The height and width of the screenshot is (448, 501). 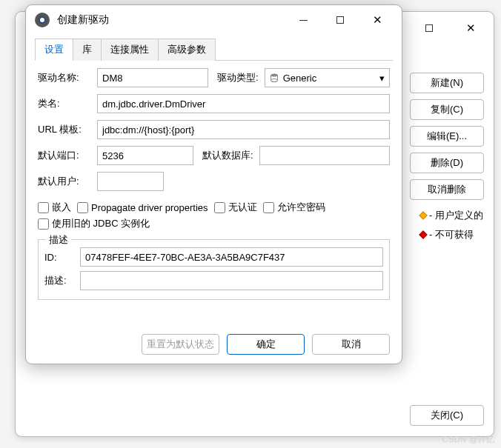 What do you see at coordinates (452, 215) in the screenshot?
I see `legend-user-defined: - 用户定义的` at bounding box center [452, 215].